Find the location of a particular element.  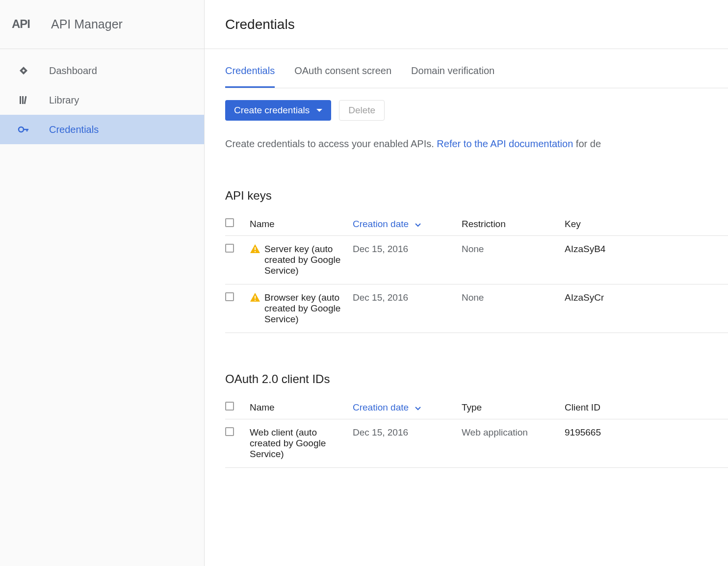

description-prefix: Create credentials to access your enable… is located at coordinates (331, 144).